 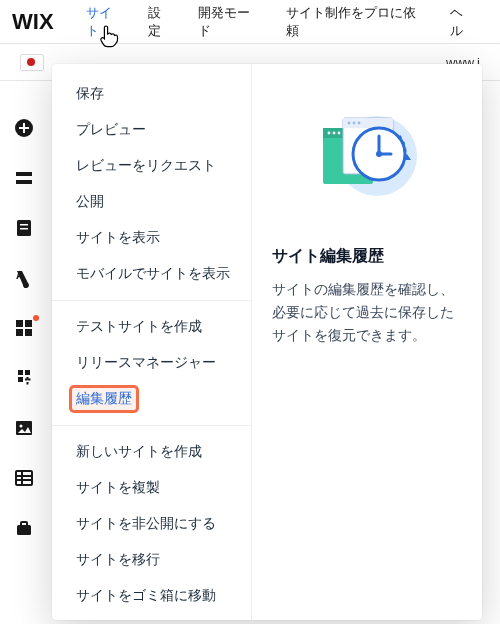 I want to click on menu-item-label: 新しいサイトを作成, so click(x=139, y=452).